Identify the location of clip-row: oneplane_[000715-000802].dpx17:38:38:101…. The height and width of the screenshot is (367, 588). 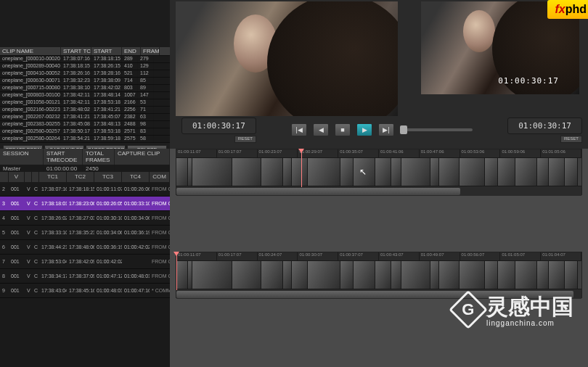
(85, 88).